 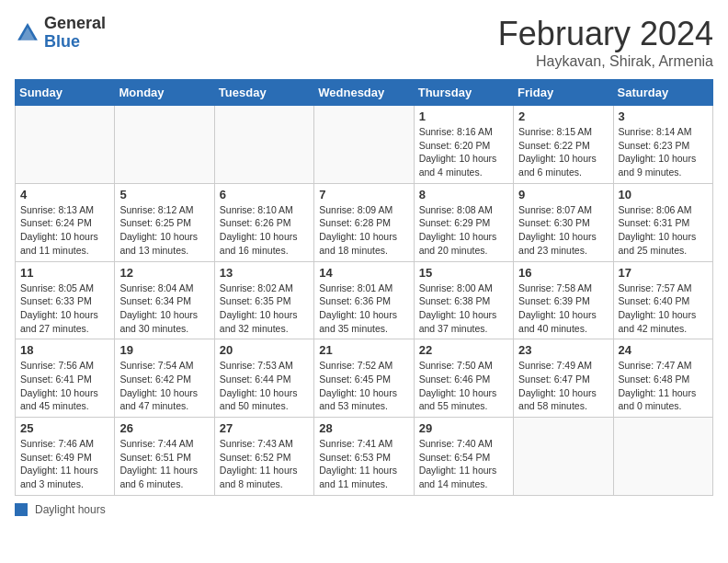 What do you see at coordinates (364, 223) in the screenshot?
I see `table-row: 7Sunrise: 8:09 AM Sunset: 6:28 PM Daylig…` at bounding box center [364, 223].